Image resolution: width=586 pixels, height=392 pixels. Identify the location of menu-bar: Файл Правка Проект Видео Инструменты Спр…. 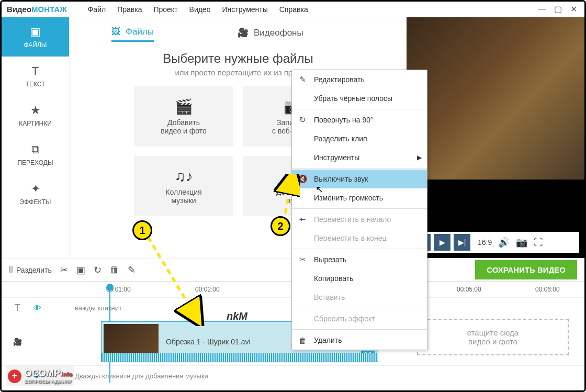
(198, 9).